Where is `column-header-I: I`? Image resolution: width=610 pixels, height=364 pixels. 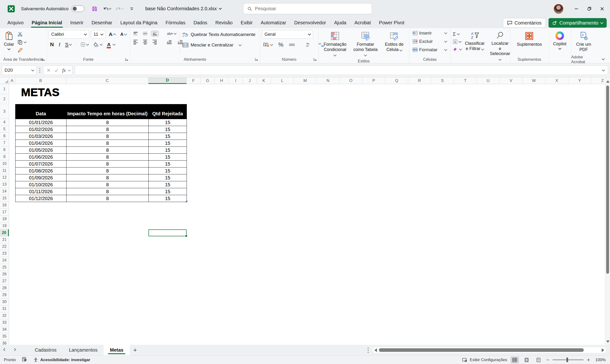
column-header-I: I is located at coordinates (236, 81).